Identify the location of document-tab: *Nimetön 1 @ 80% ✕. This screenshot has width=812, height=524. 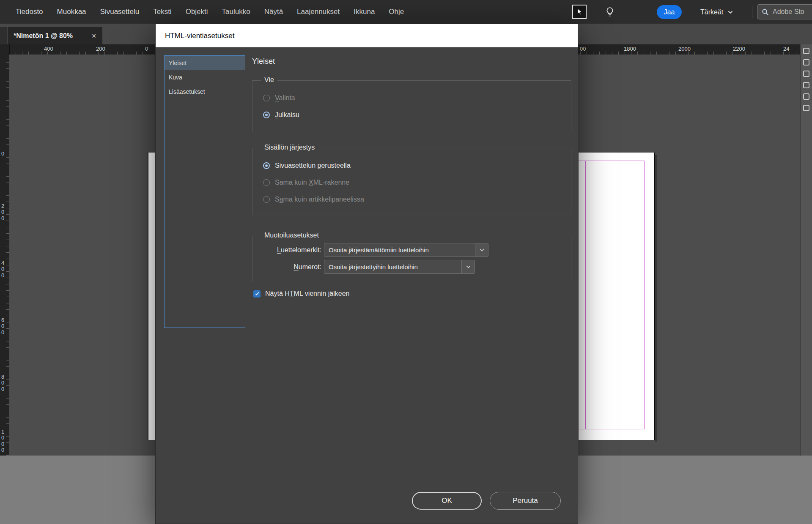
(55, 35).